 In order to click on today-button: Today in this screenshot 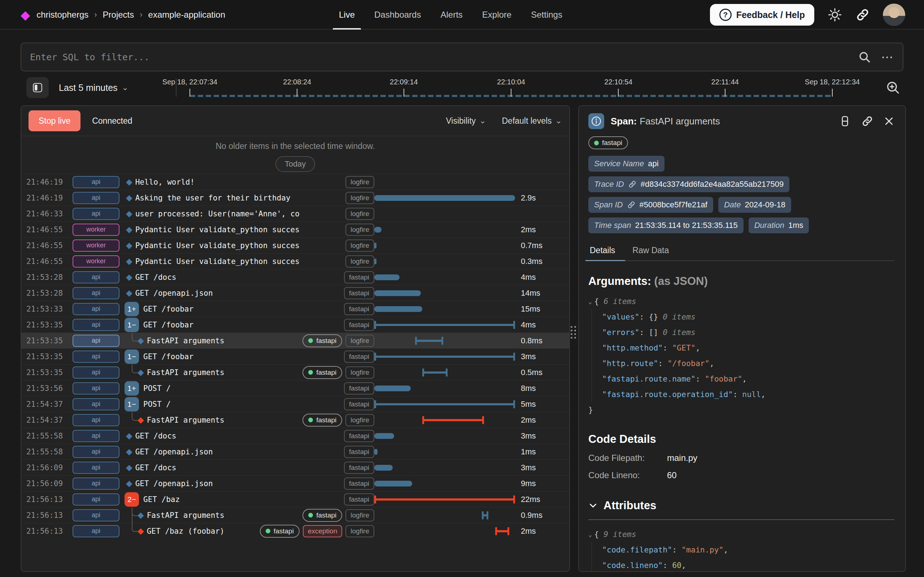, I will do `click(296, 164)`.